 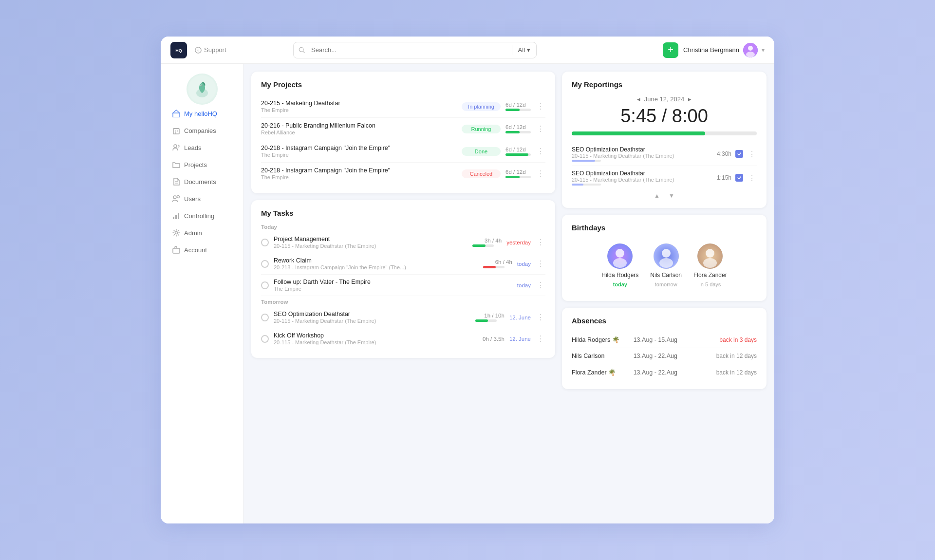 I want to click on birthday-name: Flora Zander, so click(x=710, y=275).